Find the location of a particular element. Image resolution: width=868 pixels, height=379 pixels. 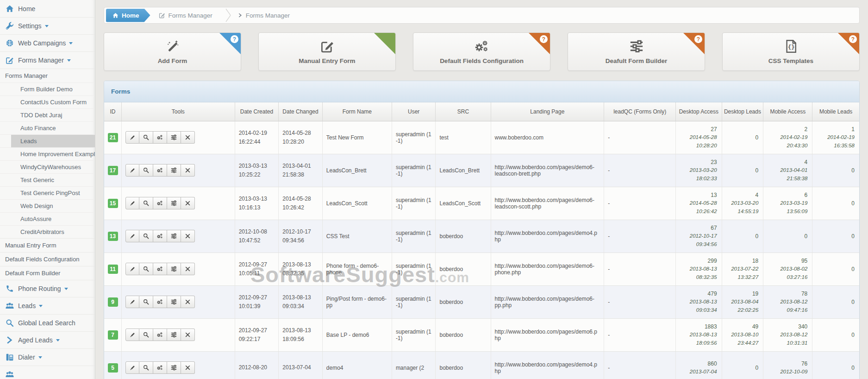

sidebar-item: Form Builder Demo is located at coordinates (47, 89).